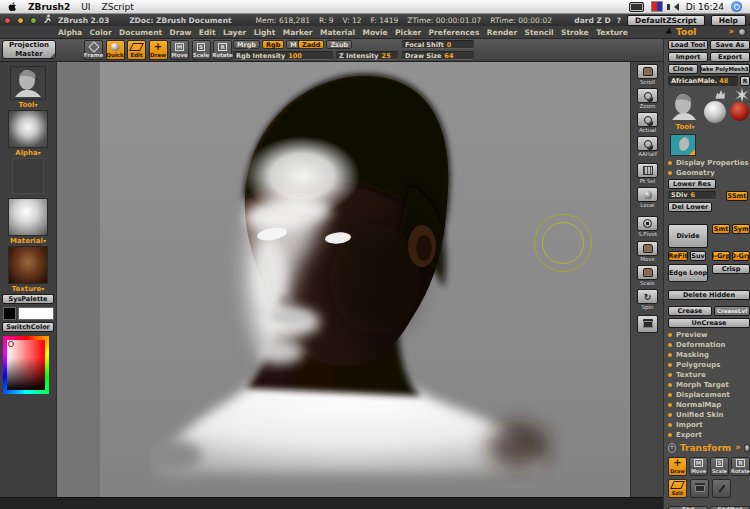 The height and width of the screenshot is (509, 750). I want to click on pen-button, so click(722, 488).